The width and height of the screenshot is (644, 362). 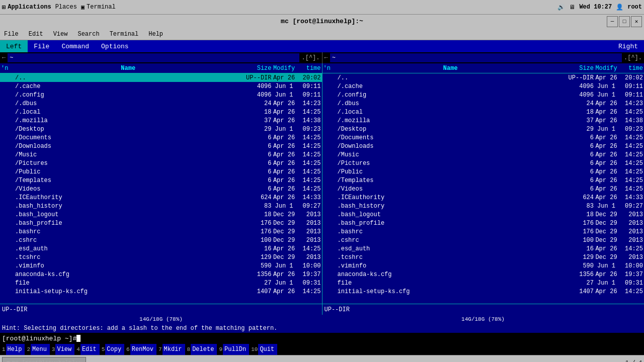 What do you see at coordinates (636, 22) in the screenshot?
I see `close-button: ✕` at bounding box center [636, 22].